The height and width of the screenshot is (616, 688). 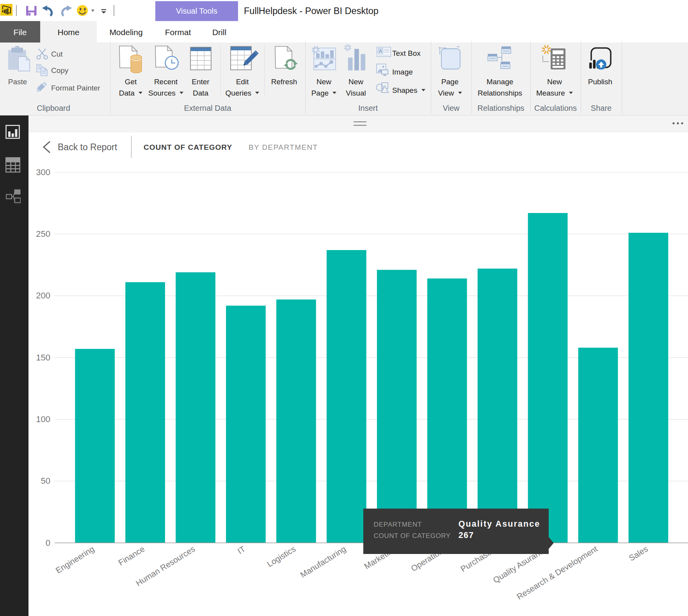 I want to click on svg-text: Logistics, so click(x=281, y=556).